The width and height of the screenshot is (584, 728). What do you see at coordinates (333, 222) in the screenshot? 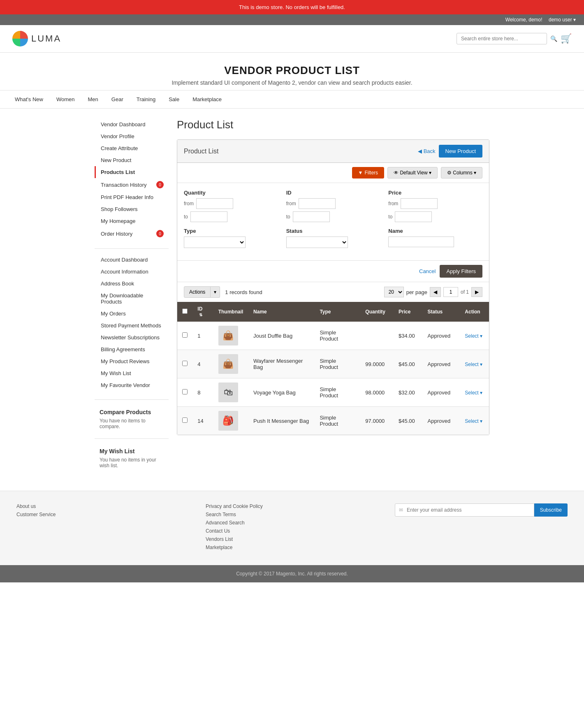
I see `filter-fields: Quantity from to ID from` at bounding box center [333, 222].